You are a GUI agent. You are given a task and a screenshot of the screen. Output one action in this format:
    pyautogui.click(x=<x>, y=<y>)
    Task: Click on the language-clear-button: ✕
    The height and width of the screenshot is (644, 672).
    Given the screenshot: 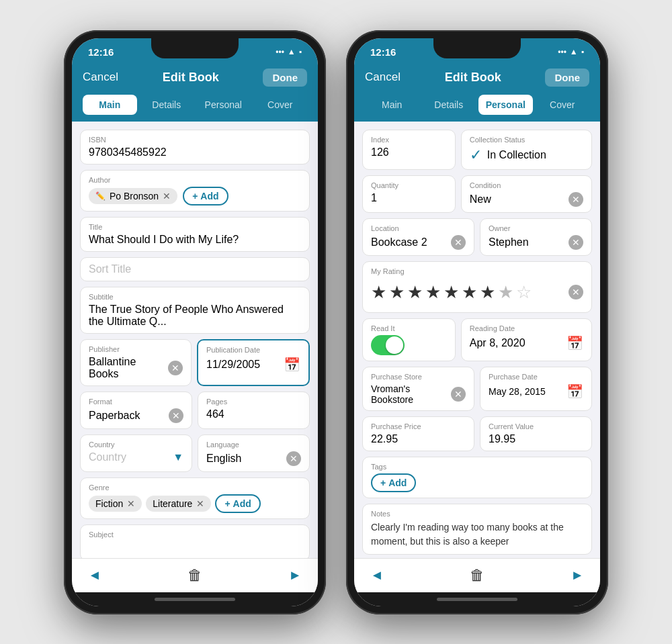 What is the action you would take?
    pyautogui.click(x=294, y=459)
    